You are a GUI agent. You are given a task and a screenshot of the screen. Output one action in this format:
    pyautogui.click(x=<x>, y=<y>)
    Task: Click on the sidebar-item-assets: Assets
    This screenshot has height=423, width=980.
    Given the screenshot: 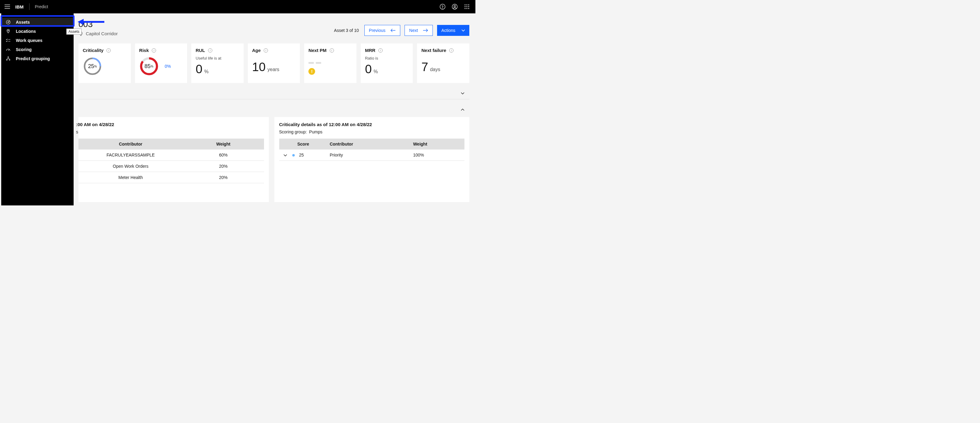 What is the action you would take?
    pyautogui.click(x=37, y=22)
    